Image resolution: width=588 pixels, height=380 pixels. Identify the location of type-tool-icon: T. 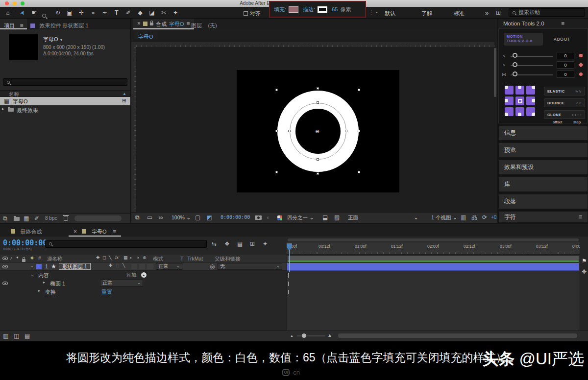
(117, 13).